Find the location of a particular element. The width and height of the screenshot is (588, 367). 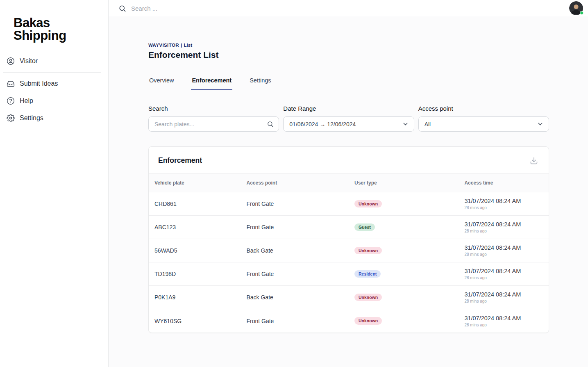

date-range-value: 01/06/2024 → 12/06/2024 is located at coordinates (322, 124).